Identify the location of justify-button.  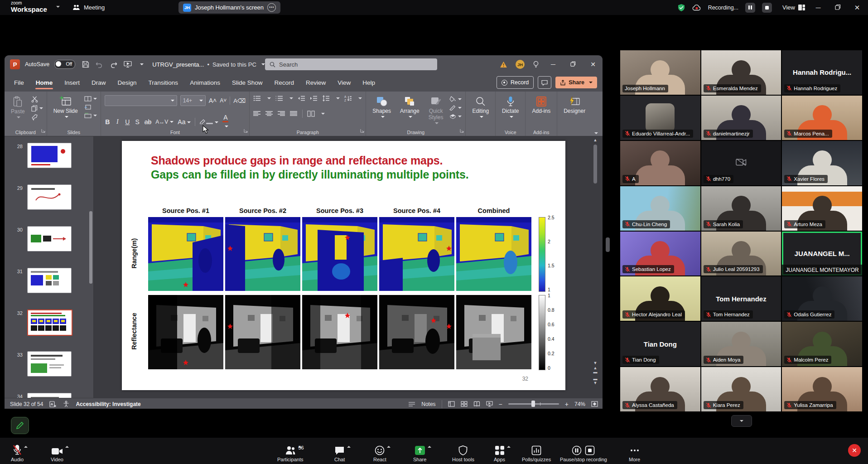
(294, 114).